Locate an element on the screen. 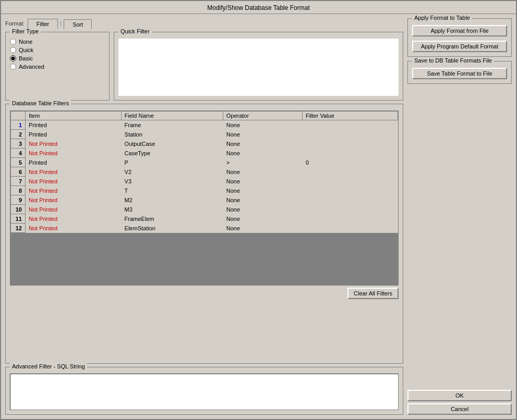 The height and width of the screenshot is (420, 517). table-row: 1PrintedFrameNone is located at coordinates (205, 125).